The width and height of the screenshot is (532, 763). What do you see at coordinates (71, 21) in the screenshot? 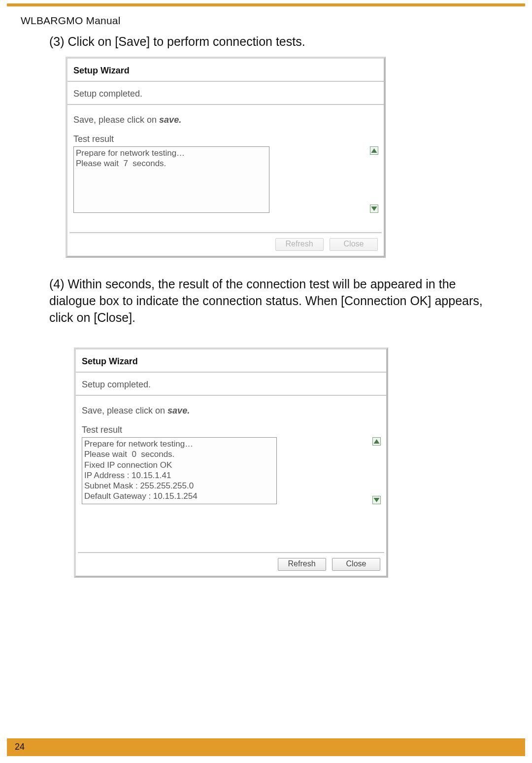
I see `manual-title: WLBARGMO Manual` at bounding box center [71, 21].